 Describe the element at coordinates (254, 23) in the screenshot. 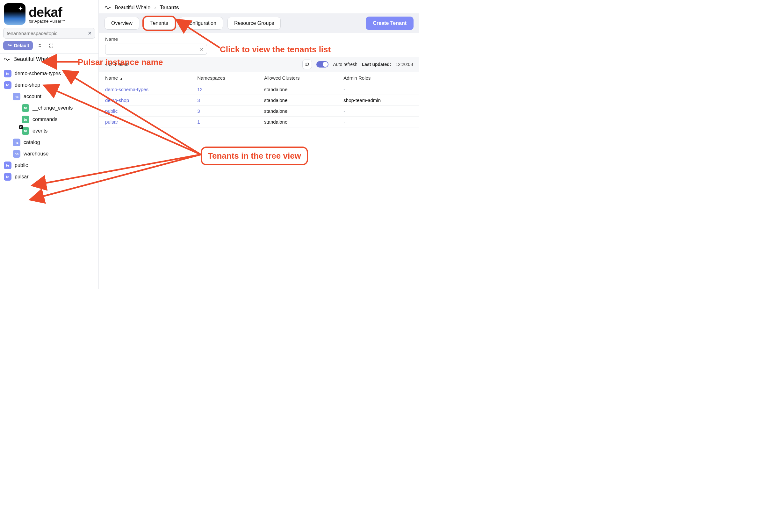

I see `tab-resource-groups: Resource Groups` at that location.